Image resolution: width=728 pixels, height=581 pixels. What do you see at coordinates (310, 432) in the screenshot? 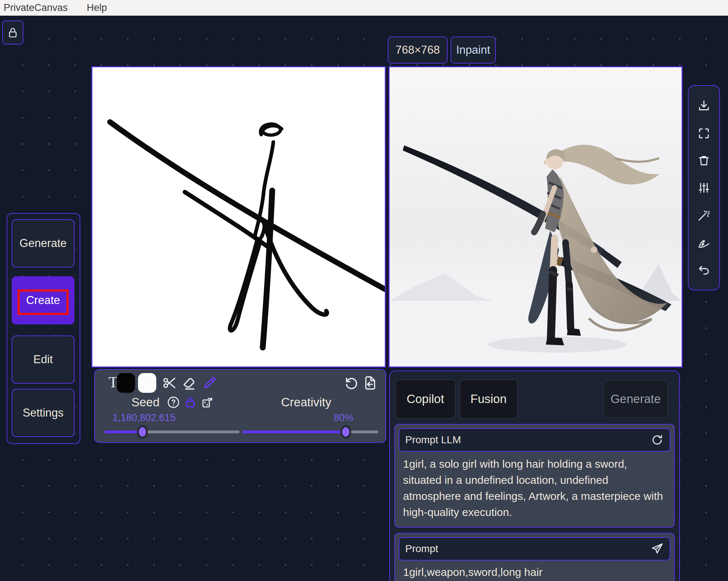
I see `creativity-slider` at bounding box center [310, 432].